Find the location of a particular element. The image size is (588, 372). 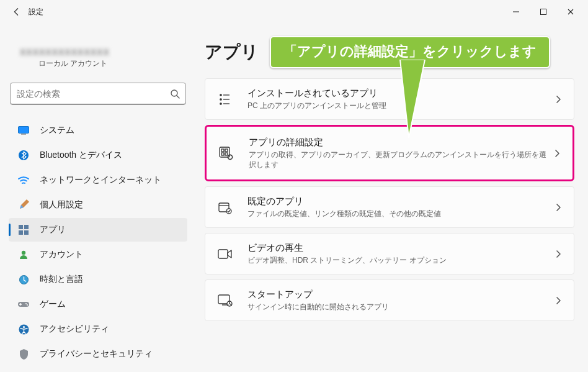

setting-startup: スタートアップ サインイン時に自動的に開始されるアプリ is located at coordinates (390, 301).